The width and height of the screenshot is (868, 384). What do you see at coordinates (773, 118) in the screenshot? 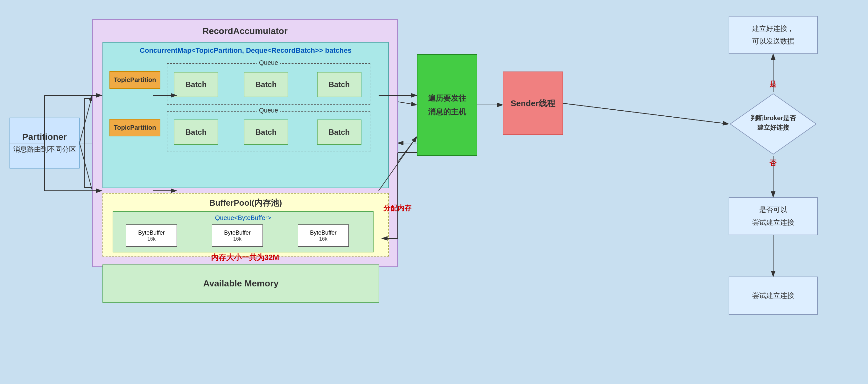
I see `svg-text: 判断broker是否` at bounding box center [773, 118].